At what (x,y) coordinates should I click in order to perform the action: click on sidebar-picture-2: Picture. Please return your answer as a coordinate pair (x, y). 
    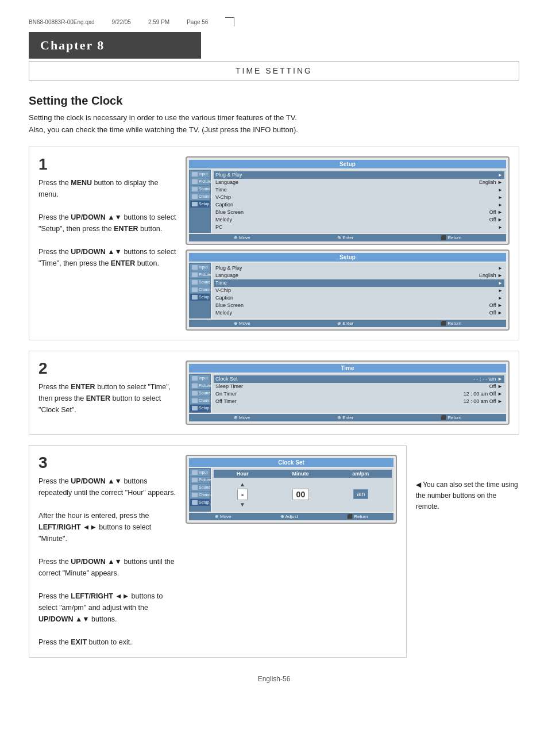
    Looking at the image, I should click on (200, 386).